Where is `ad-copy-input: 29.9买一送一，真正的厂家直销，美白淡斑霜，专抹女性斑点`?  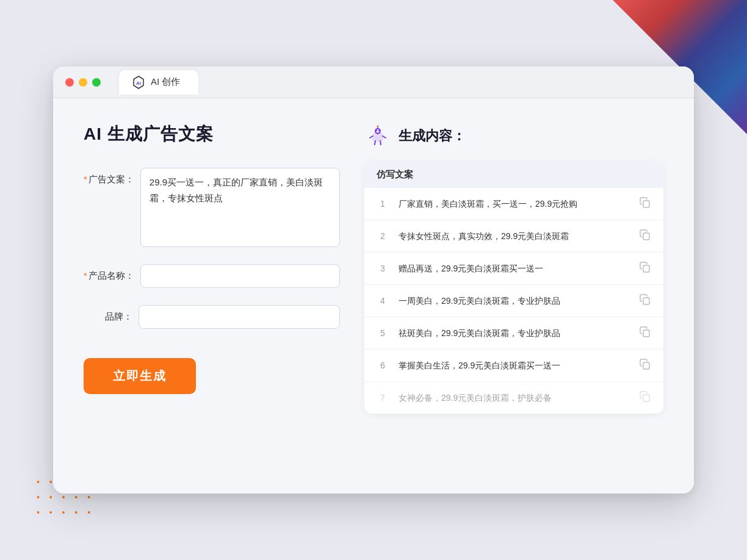 ad-copy-input: 29.9买一送一，真正的厂家直销，美白淡斑霜，专抹女性斑点 is located at coordinates (240, 207).